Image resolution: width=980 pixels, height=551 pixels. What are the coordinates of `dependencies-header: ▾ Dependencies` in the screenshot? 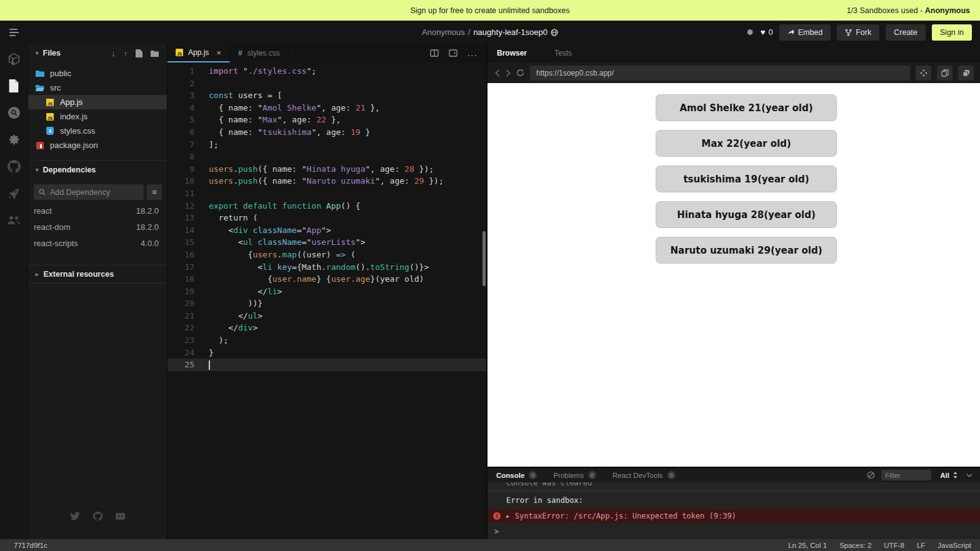 It's located at (98, 170).